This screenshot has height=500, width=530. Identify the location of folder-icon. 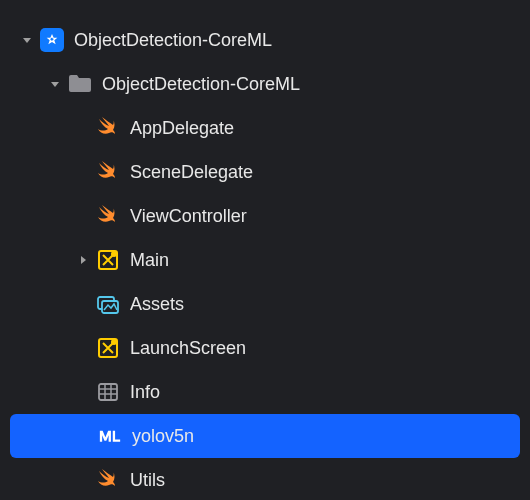
(80, 84).